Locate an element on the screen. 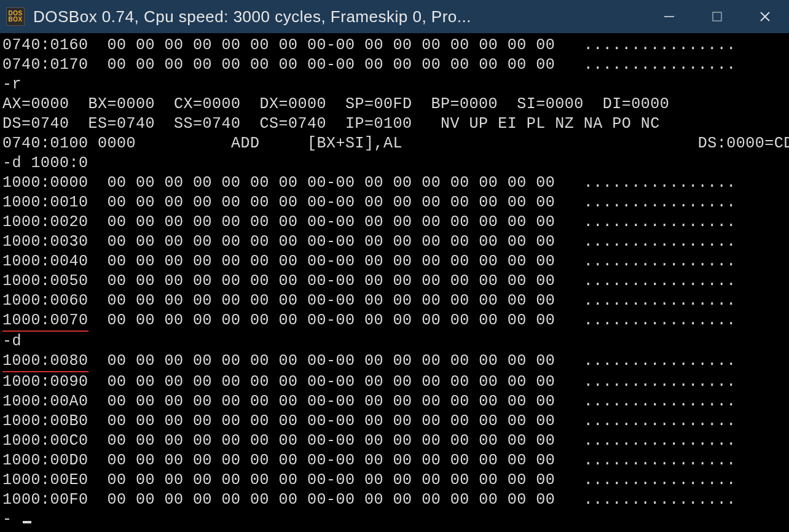  memdump-row: 1000:00A0 00 00 00 00 00 00 00 00-00 00 … is located at coordinates (394, 402).